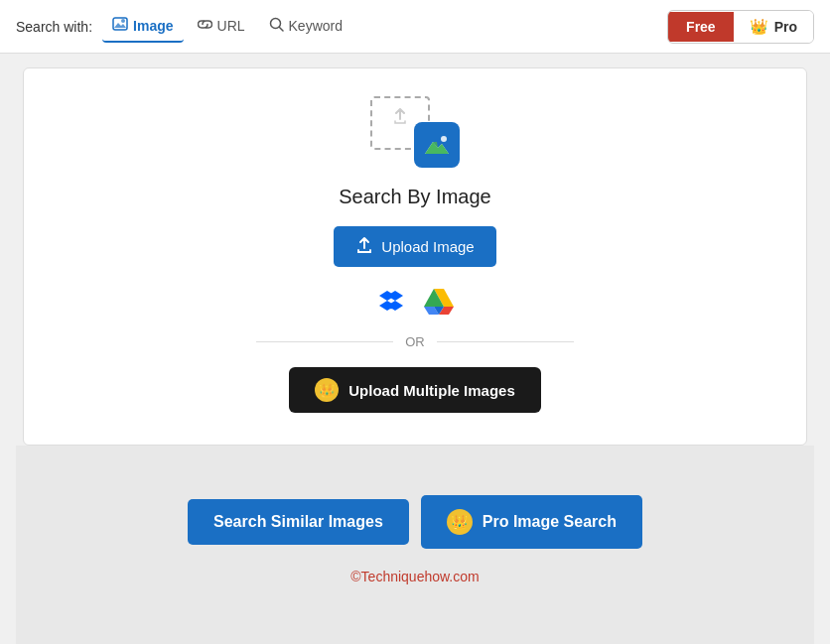  Describe the element at coordinates (298, 522) in the screenshot. I see `search-similar-button: Search Similar Images` at that location.